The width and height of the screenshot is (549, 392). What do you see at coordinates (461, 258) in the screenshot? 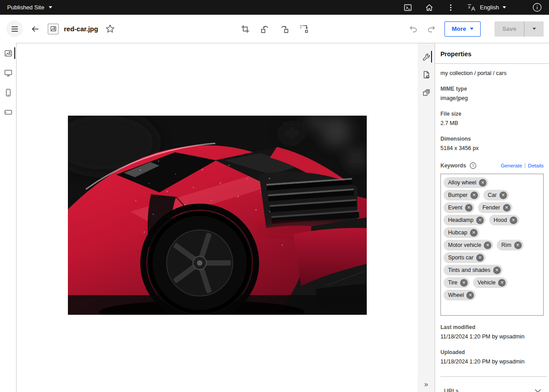
I see `keyword-tag-label: Sports car` at bounding box center [461, 258].